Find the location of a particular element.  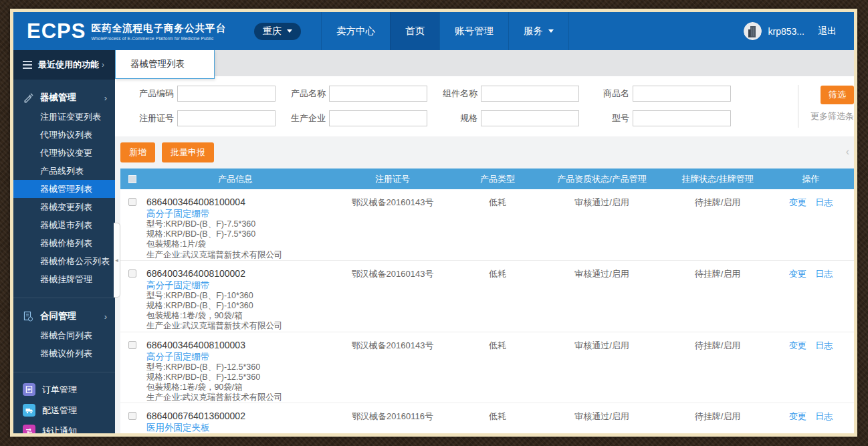

sidebar-group-label: 合同管理 is located at coordinates (58, 316).